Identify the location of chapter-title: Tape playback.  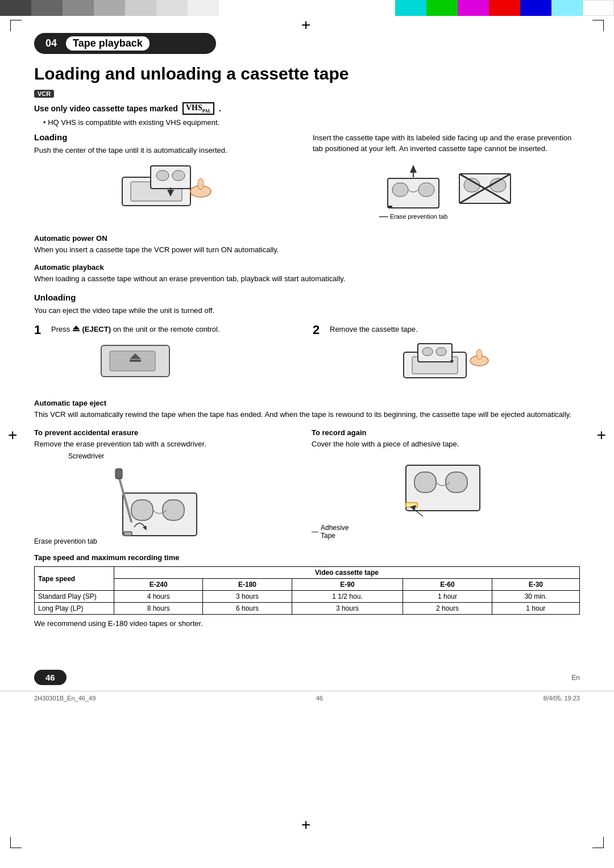
(108, 43).